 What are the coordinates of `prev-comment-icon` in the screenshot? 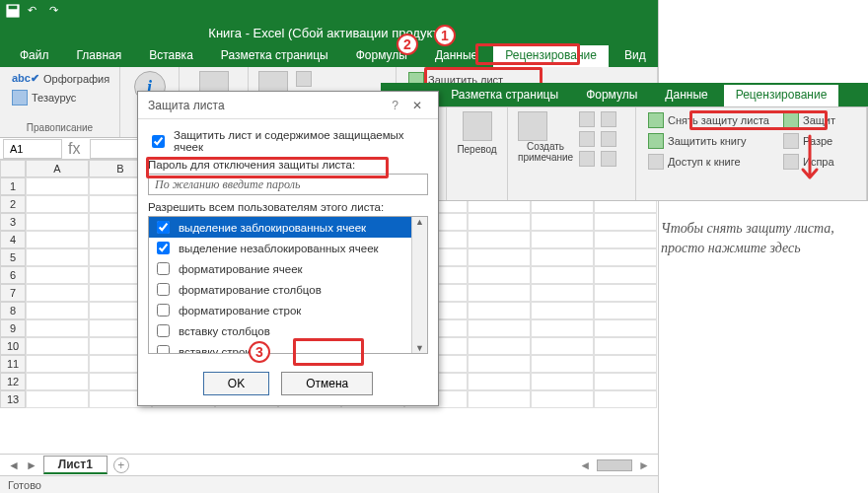 It's located at (587, 139).